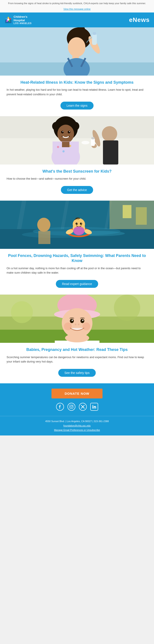 The image size is (154, 644). I want to click on cta-button-heat-illness: Learn the signs, so click(77, 106).